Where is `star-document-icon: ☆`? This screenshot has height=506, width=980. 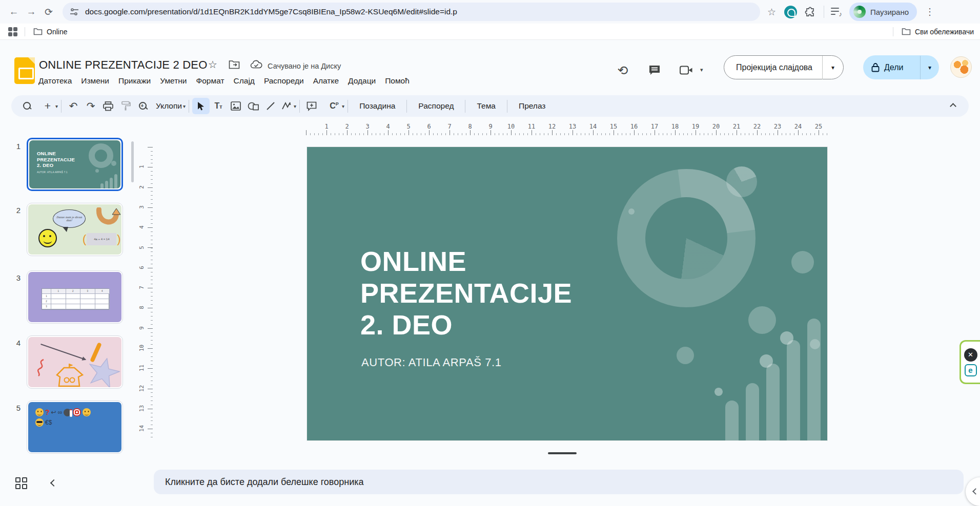 star-document-icon: ☆ is located at coordinates (213, 65).